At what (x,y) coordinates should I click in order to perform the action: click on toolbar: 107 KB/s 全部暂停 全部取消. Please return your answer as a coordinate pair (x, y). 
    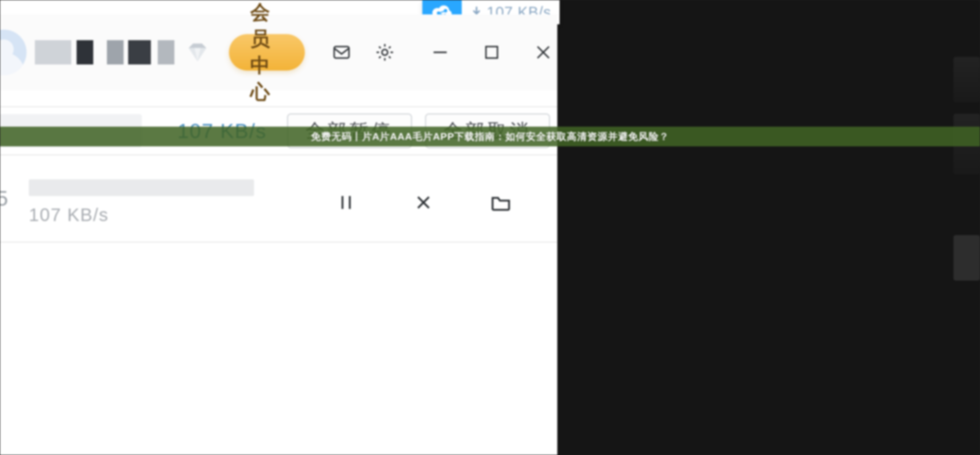
    Looking at the image, I should click on (278, 131).